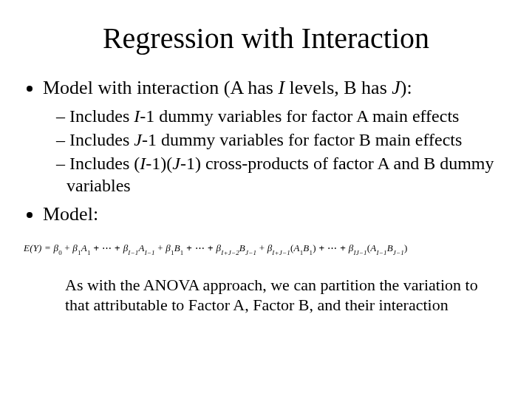 The width and height of the screenshot is (532, 399). Describe the element at coordinates (279, 296) in the screenshot. I see `closing-text: As with the ANOVA approach, we can parti…` at that location.